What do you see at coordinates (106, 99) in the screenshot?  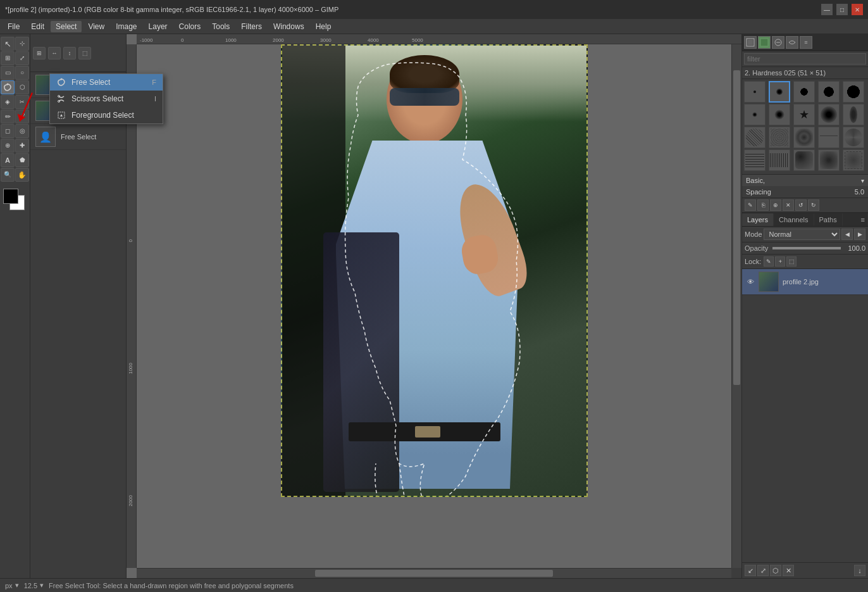 I see `scissors-select-menu-item: Scissors Select I` at bounding box center [106, 99].